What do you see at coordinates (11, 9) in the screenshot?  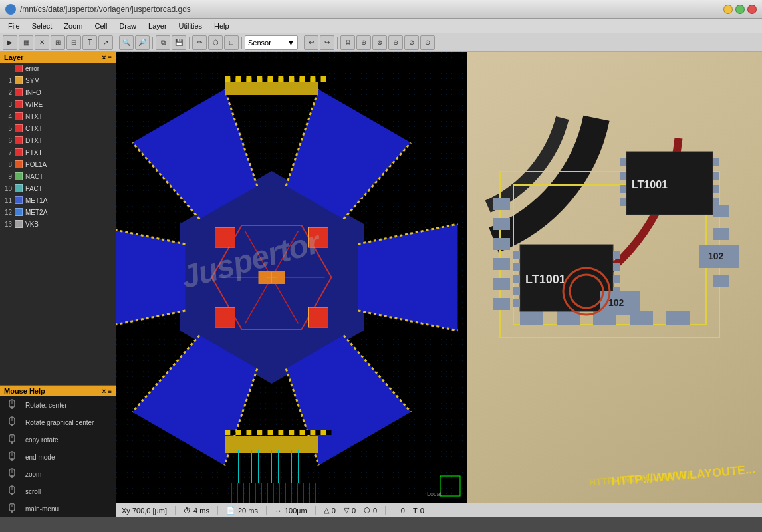 I see `app-icon` at bounding box center [11, 9].